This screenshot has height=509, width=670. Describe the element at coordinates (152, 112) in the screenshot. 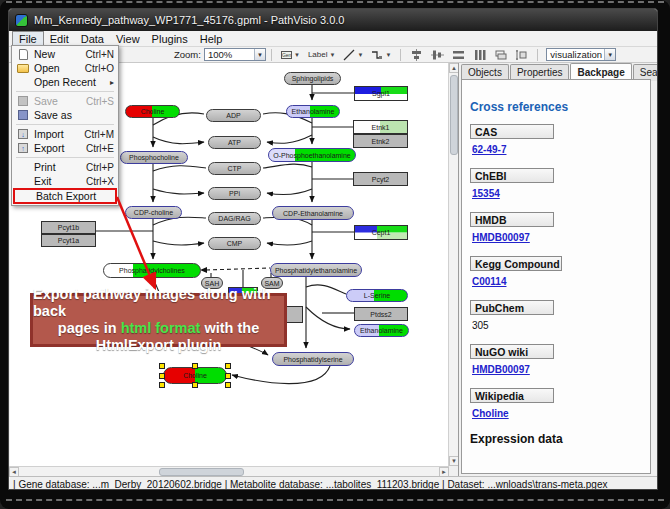

I see `pathway-node-choline-top: Choline` at that location.